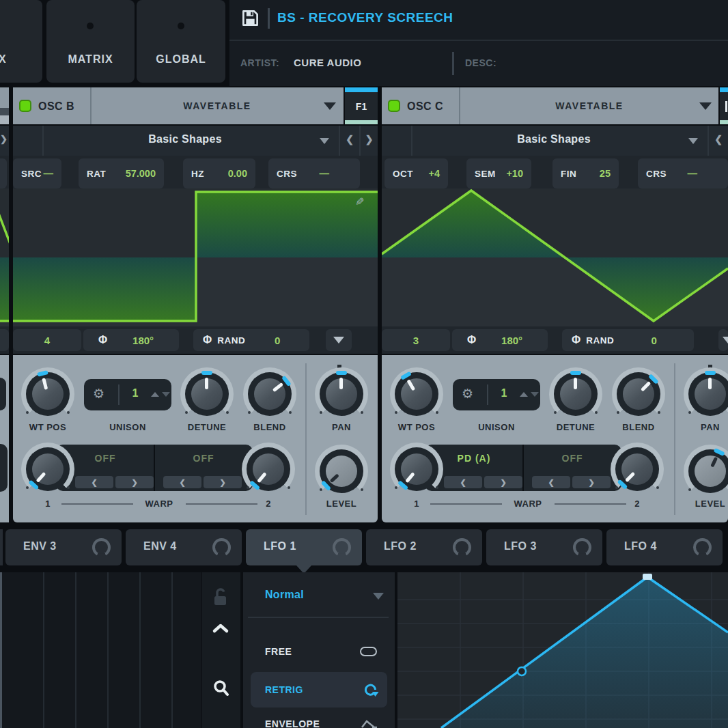  Describe the element at coordinates (204, 458) in the screenshot. I see `osc-b-warp2-mode: OFF` at that location.